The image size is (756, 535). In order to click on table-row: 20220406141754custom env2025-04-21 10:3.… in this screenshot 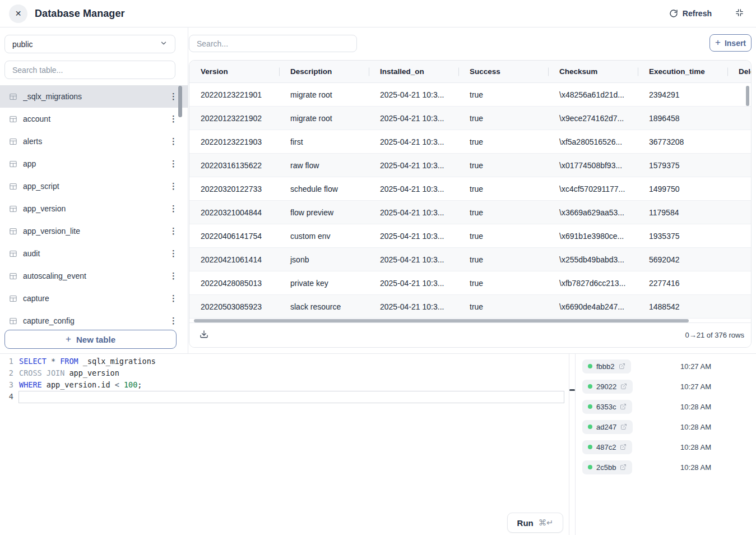, I will do `click(471, 236)`.